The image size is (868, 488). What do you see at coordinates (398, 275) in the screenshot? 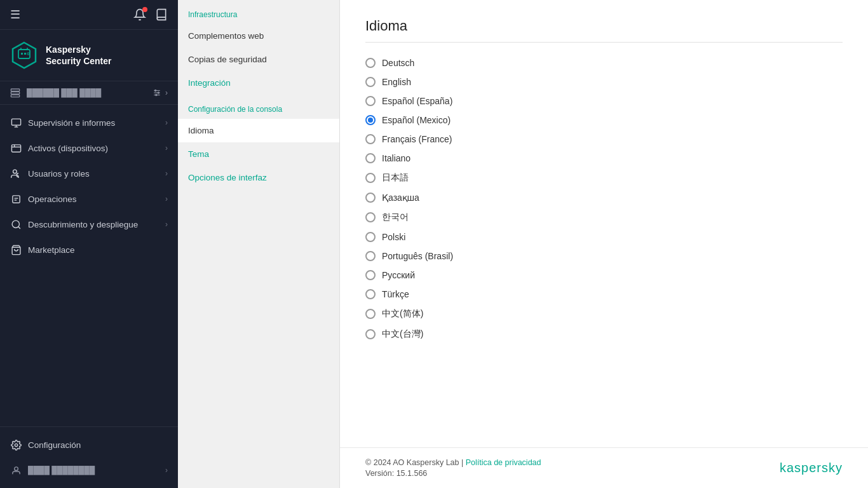
I see `language-label-ru: Русский` at bounding box center [398, 275].